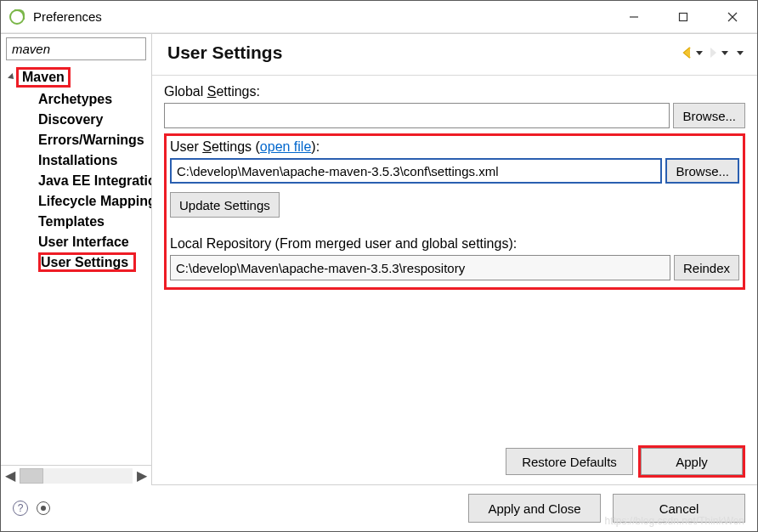 The image size is (758, 532). I want to click on local-repo-label: Local Repository (From merged user and g…, so click(455, 244).